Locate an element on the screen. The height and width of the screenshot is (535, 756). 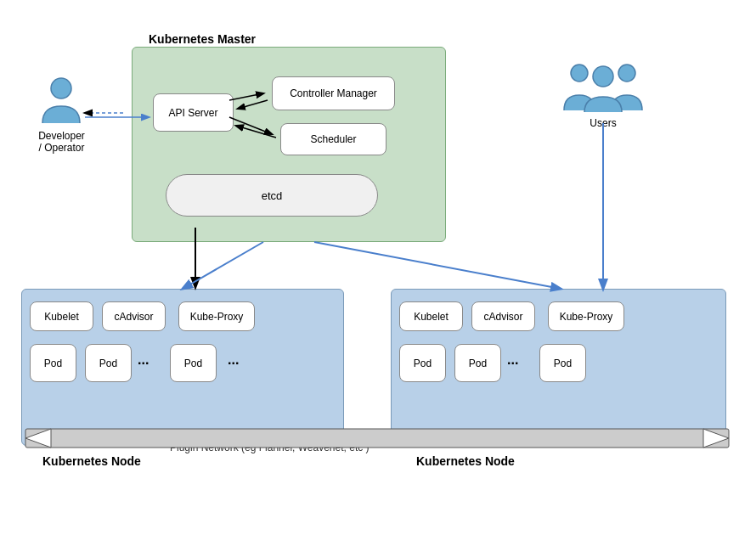
plugin-network-label: Plugin Network (eg Flannel, Weavenet, et… is located at coordinates (270, 448).